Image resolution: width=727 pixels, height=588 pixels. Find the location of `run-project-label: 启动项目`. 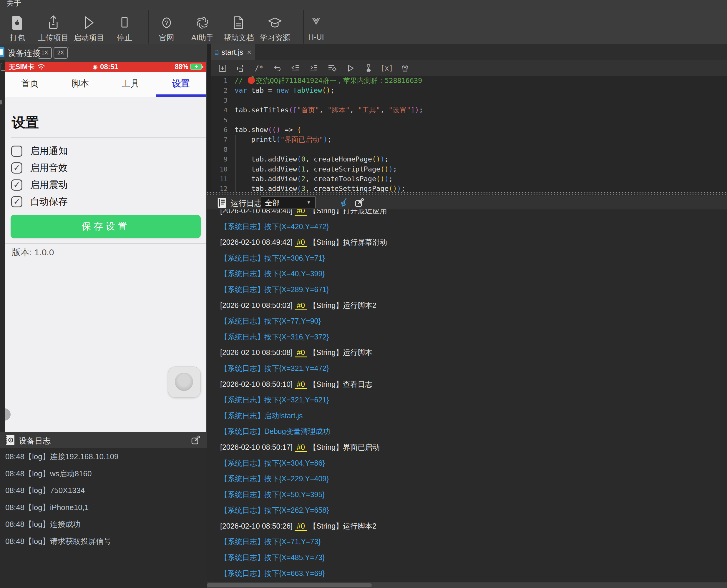

run-project-label: 启动项目 is located at coordinates (89, 38).